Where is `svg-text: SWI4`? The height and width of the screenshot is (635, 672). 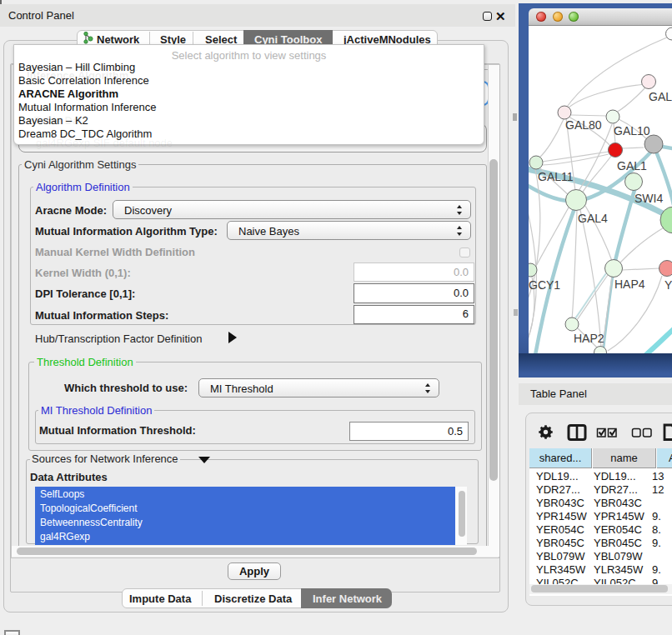 svg-text: SWI4 is located at coordinates (649, 198).